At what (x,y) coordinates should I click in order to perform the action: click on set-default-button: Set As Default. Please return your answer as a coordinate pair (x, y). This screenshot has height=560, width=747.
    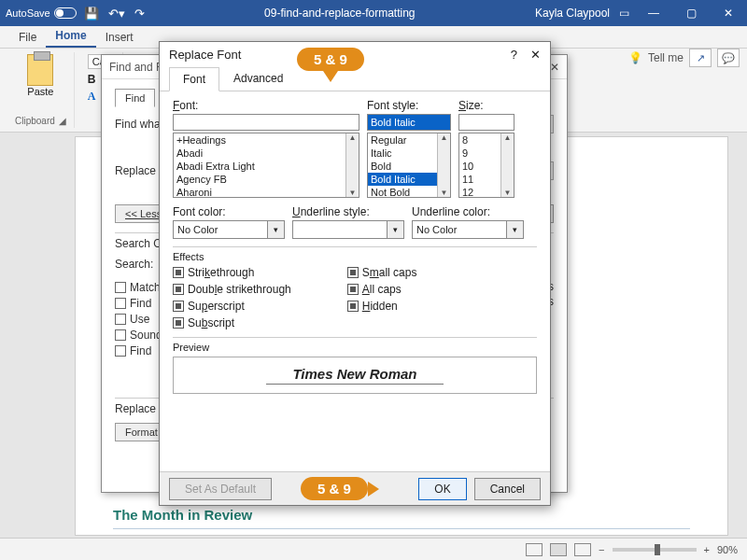
    Looking at the image, I should click on (220, 489).